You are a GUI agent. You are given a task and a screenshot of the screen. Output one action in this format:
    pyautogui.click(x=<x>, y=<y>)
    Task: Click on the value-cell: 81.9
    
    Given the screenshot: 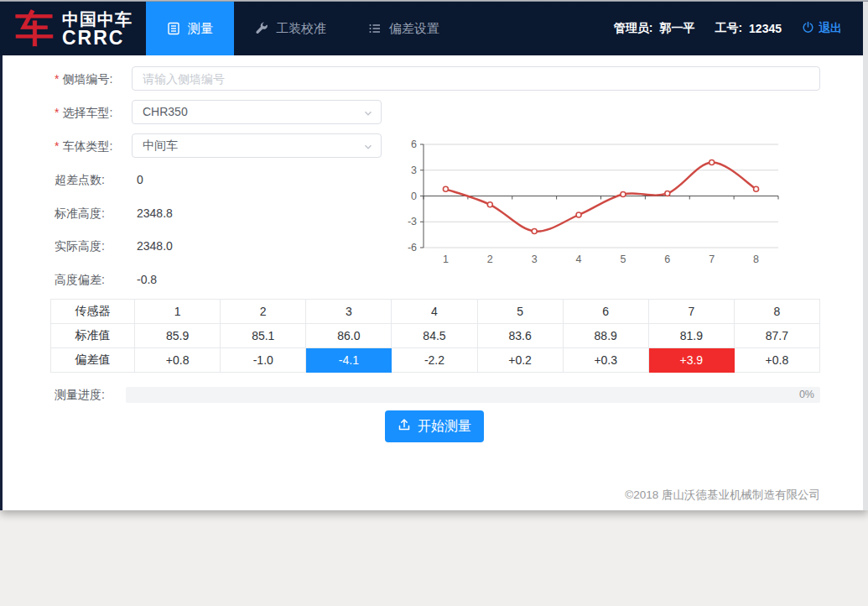 What is the action you would take?
    pyautogui.click(x=691, y=336)
    